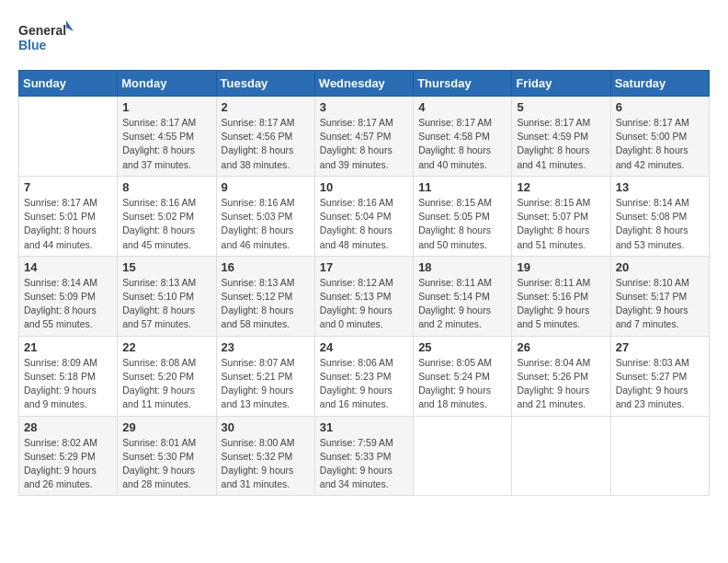 Image resolution: width=728 pixels, height=563 pixels. What do you see at coordinates (167, 84) in the screenshot?
I see `header-cell-monday: Monday` at bounding box center [167, 84].